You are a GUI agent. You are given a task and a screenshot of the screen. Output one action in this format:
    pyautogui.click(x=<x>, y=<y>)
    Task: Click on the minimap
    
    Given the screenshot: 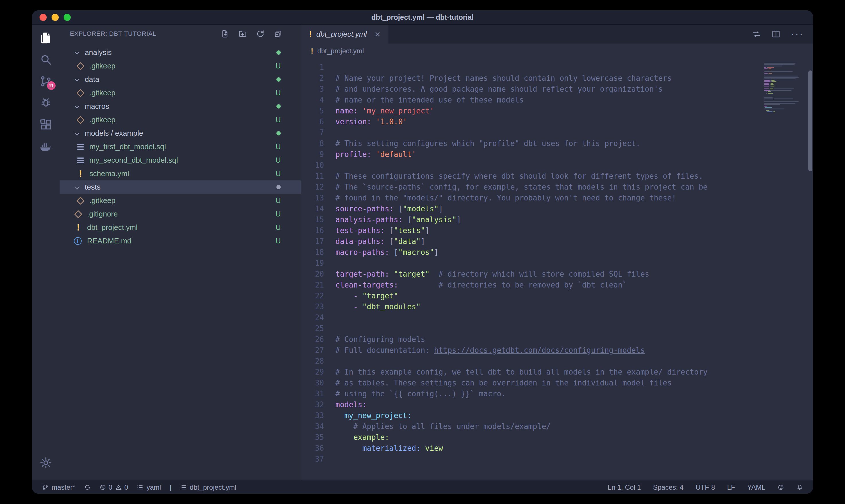 What is the action you would take?
    pyautogui.click(x=786, y=88)
    